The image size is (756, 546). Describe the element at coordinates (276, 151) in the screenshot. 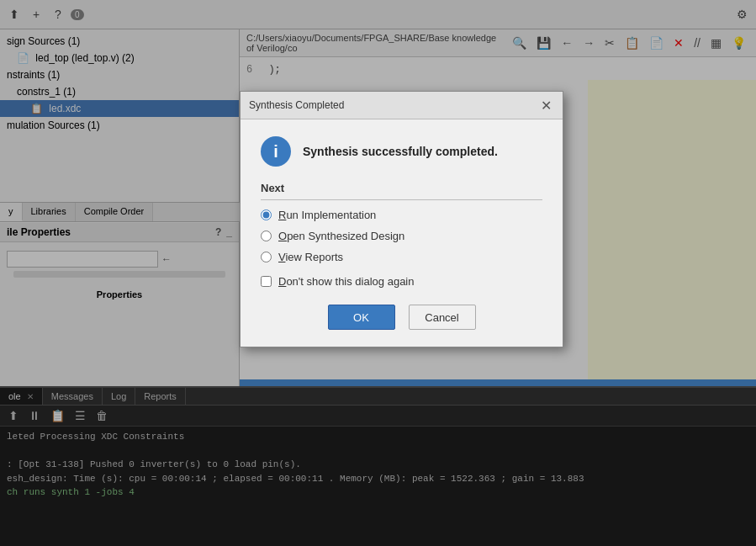

I see `info-icon: i` at that location.